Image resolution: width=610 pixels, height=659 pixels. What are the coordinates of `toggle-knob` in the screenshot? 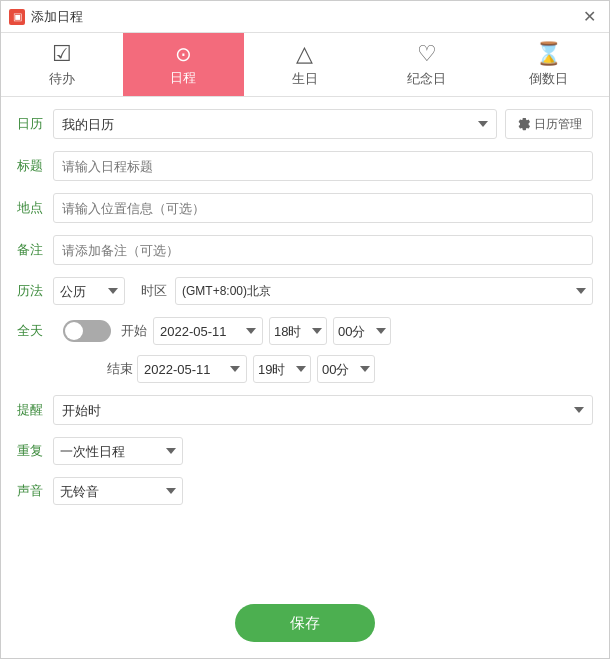 It's located at (74, 331).